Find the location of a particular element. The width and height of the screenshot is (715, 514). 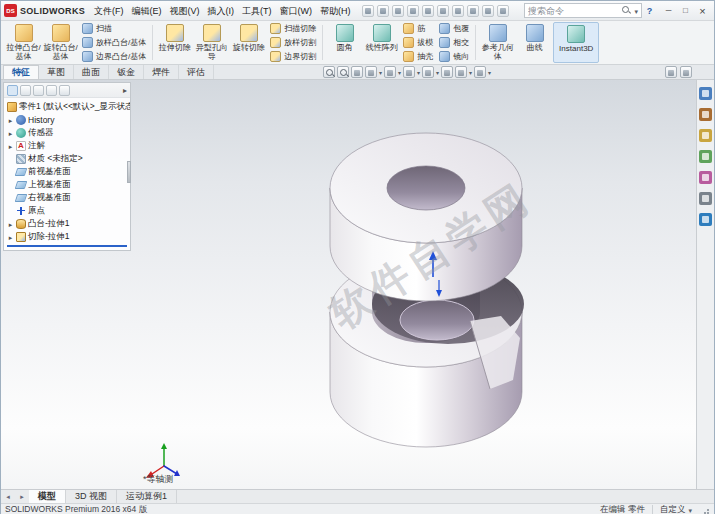

previous-view-icon is located at coordinates (357, 72).